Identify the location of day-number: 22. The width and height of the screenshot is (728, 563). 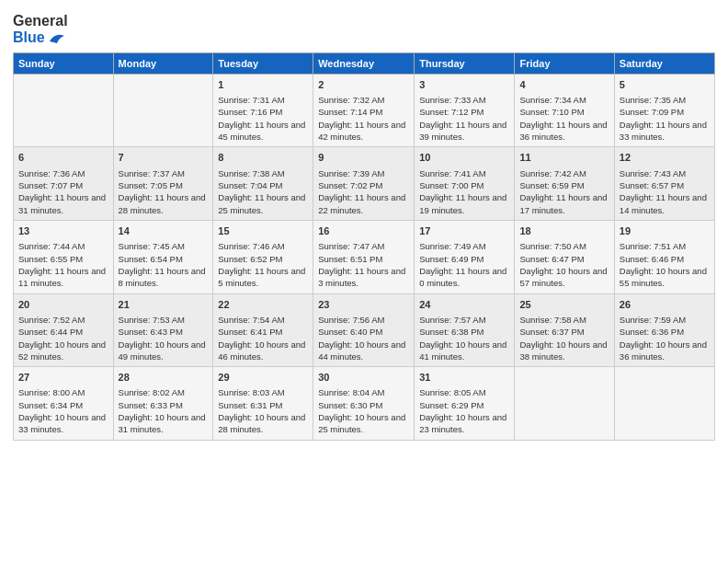
(263, 305).